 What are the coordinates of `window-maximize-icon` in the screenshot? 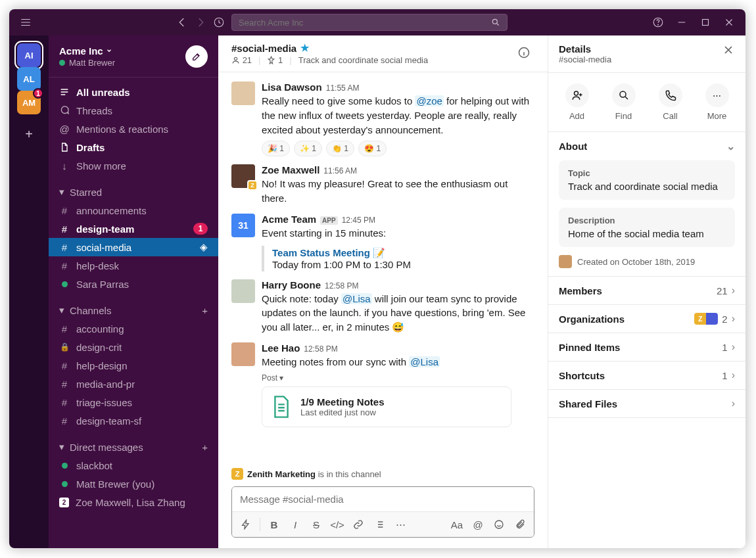 It's located at (705, 22).